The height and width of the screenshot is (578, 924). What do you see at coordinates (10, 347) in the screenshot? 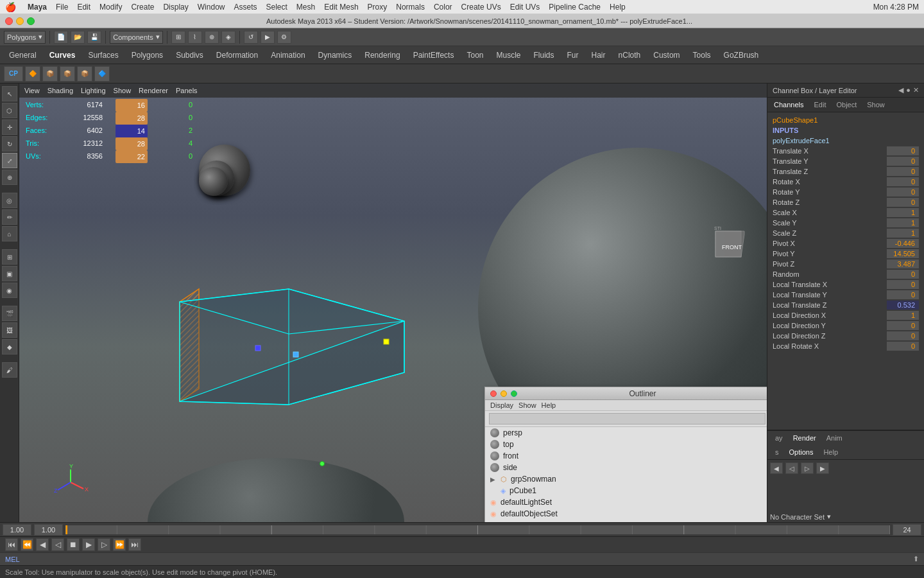
I see `hypershade-btn: ◆` at bounding box center [10, 347].